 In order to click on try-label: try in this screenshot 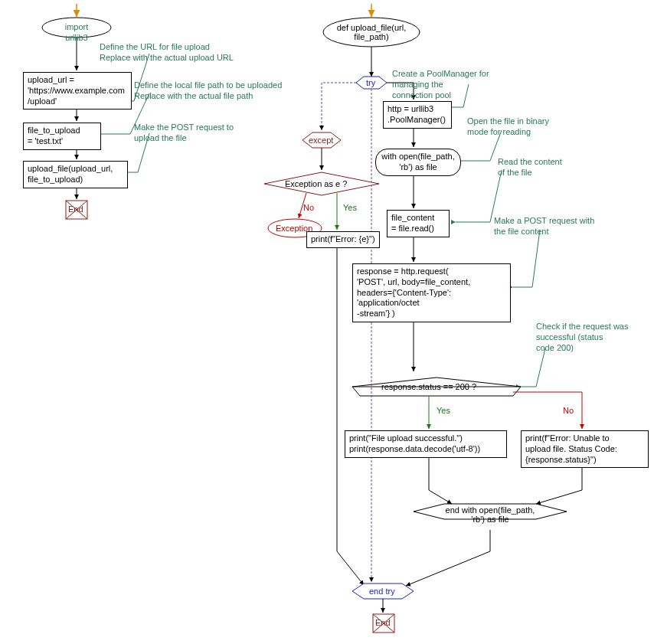, I will do `click(371, 83)`.